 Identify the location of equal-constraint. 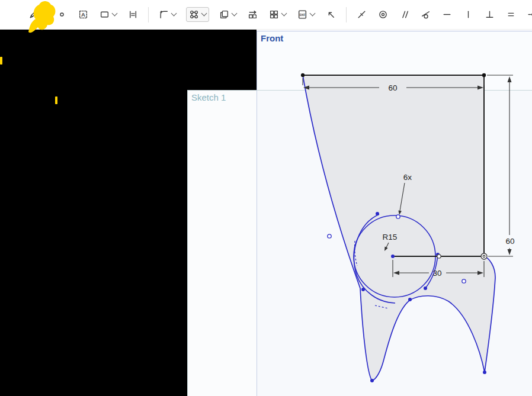
(511, 14).